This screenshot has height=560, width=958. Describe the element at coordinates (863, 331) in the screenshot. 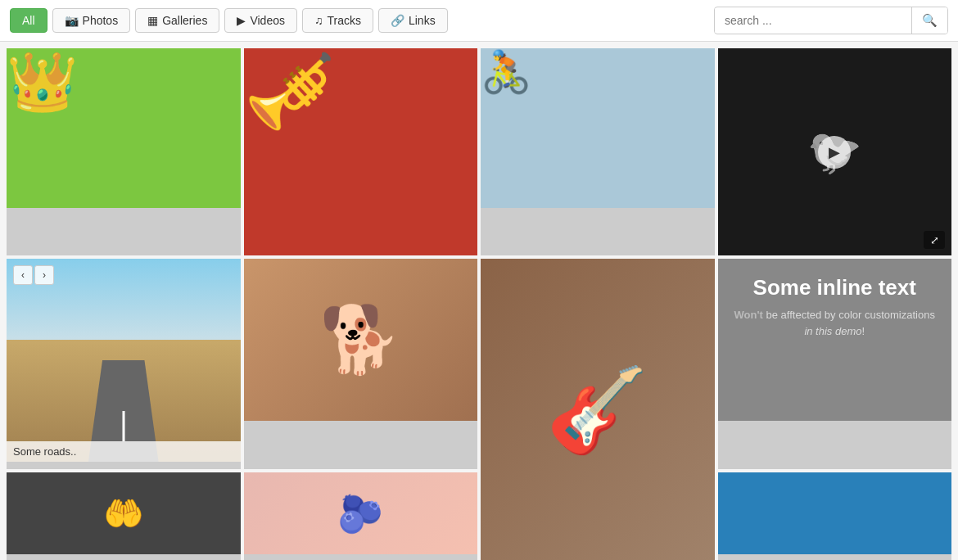

I see `inline-body-end: !` at that location.